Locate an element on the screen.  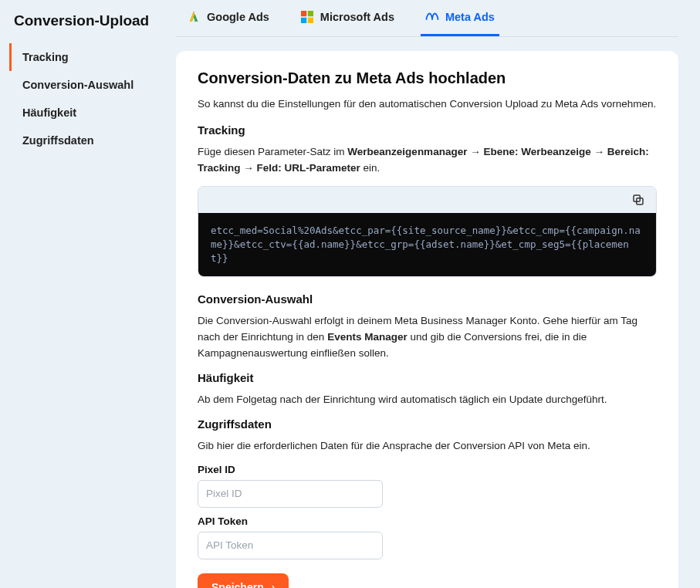
sidebar-item-label: Häufigkeit is located at coordinates (49, 113).